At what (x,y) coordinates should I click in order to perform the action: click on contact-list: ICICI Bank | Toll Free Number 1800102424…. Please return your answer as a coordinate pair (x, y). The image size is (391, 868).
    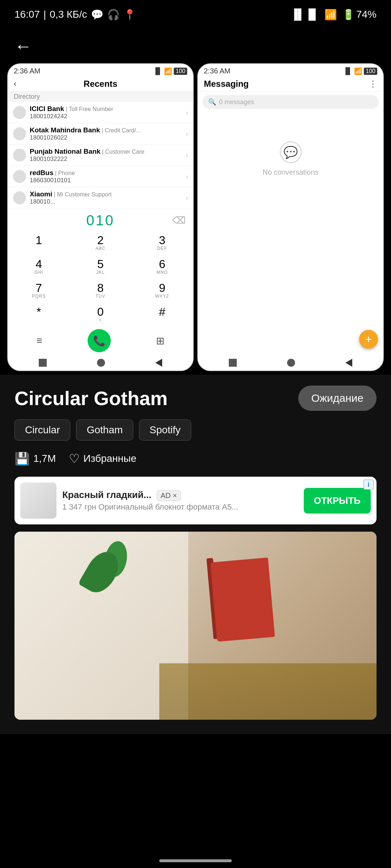
    Looking at the image, I should click on (101, 156).